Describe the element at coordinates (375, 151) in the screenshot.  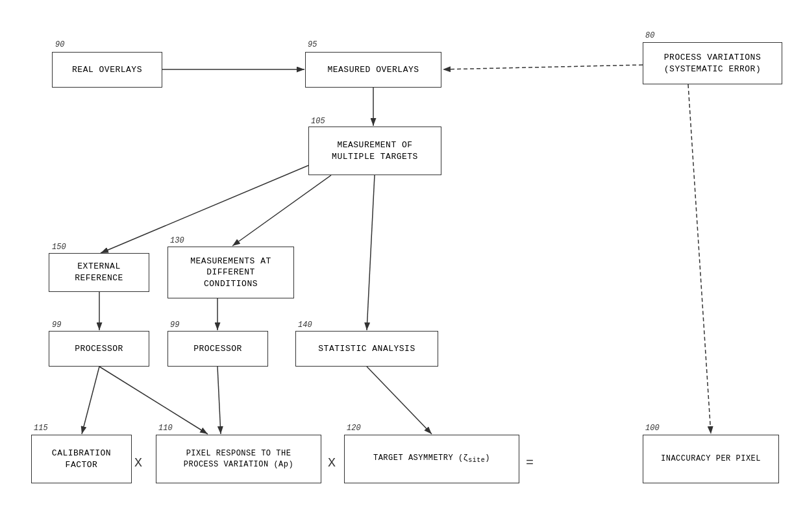
I see `measurement-multiple-box: MEASUREMENT OF MULTIPLE TARGETS` at that location.